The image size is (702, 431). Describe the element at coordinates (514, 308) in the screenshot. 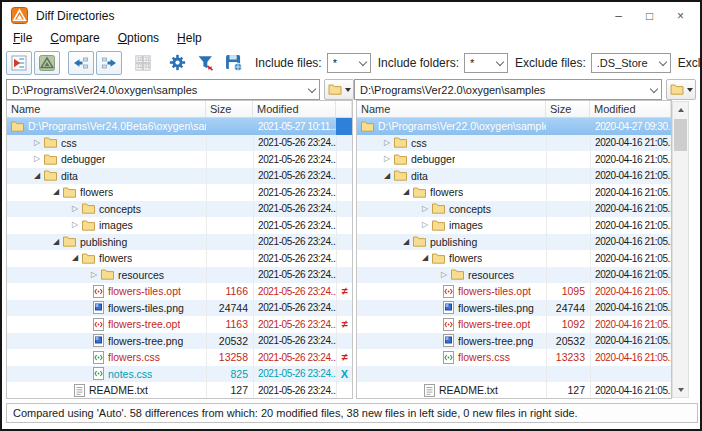

I see `right-tree-row-flowers-tiles.png: flowers-tiles.png247442020-04-16 21:05..…` at that location.